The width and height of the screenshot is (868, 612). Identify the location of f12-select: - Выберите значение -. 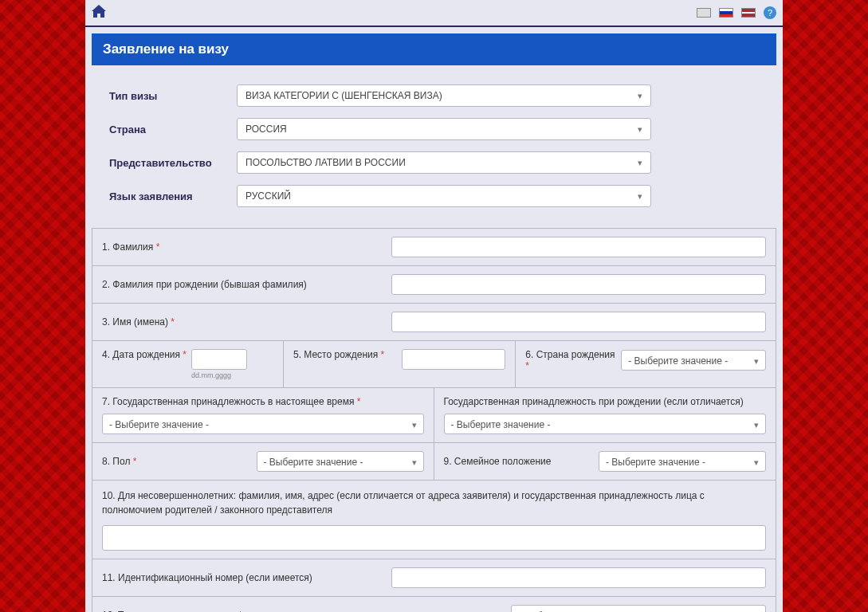
(638, 609).